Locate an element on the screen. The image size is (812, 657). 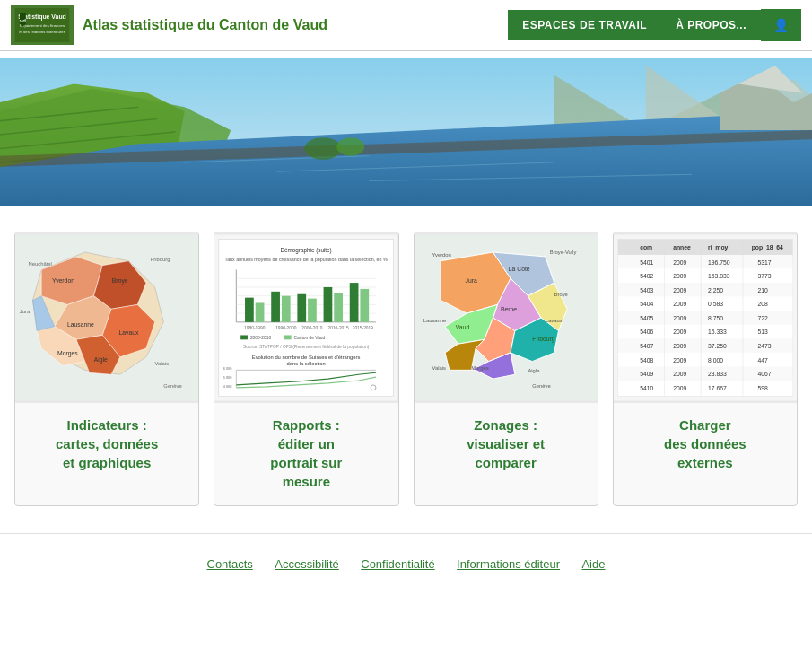
svg-text: 5410 is located at coordinates (646, 388).